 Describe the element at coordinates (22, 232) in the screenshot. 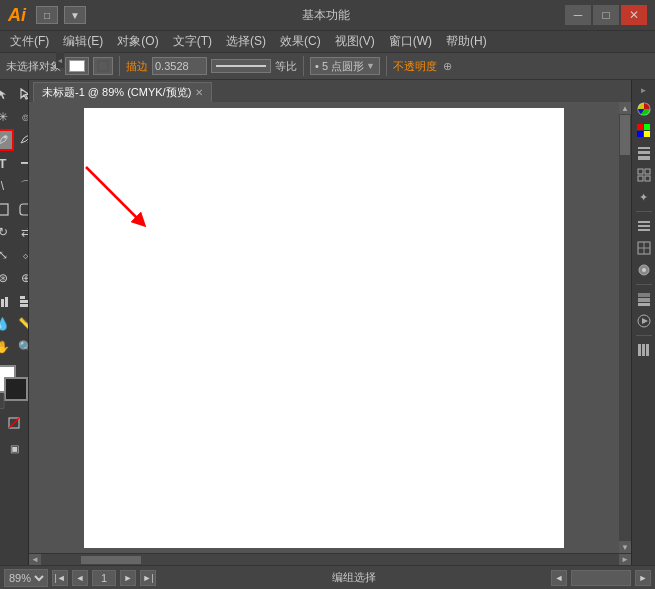

I see `reflect-tool: ⇄` at that location.